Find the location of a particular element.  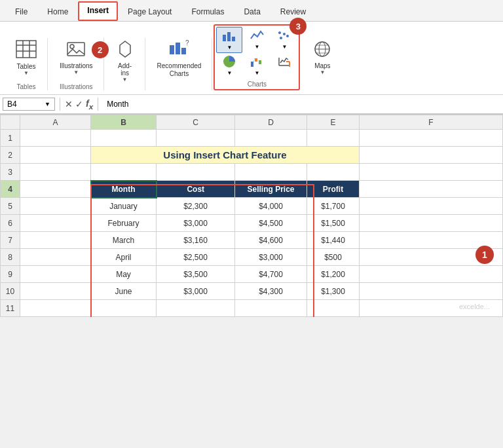

addins-button: Add-ins ▼ is located at coordinates (125, 62).